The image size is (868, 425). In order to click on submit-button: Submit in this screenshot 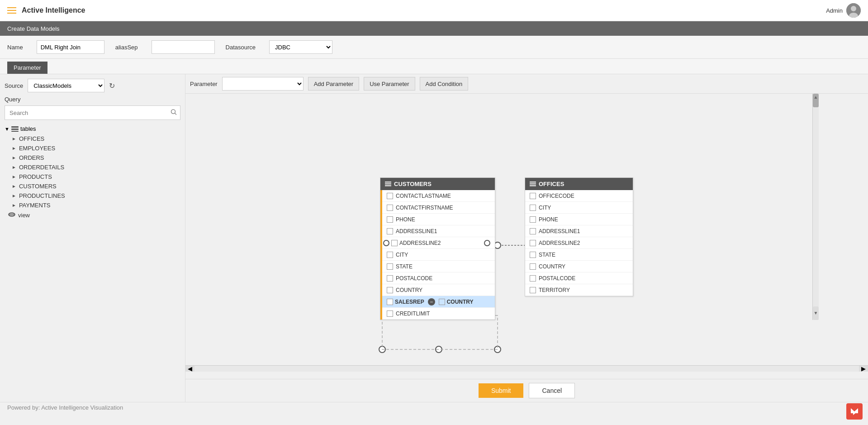, I will do `click(501, 391)`.